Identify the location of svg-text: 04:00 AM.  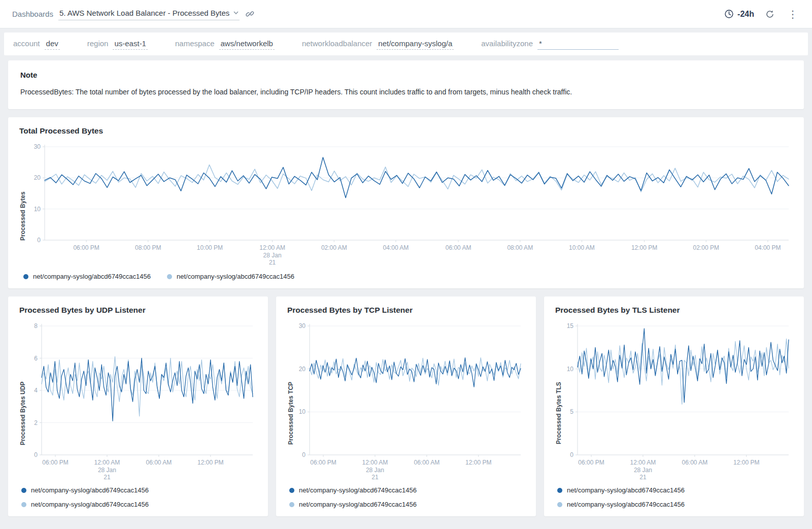
(396, 248).